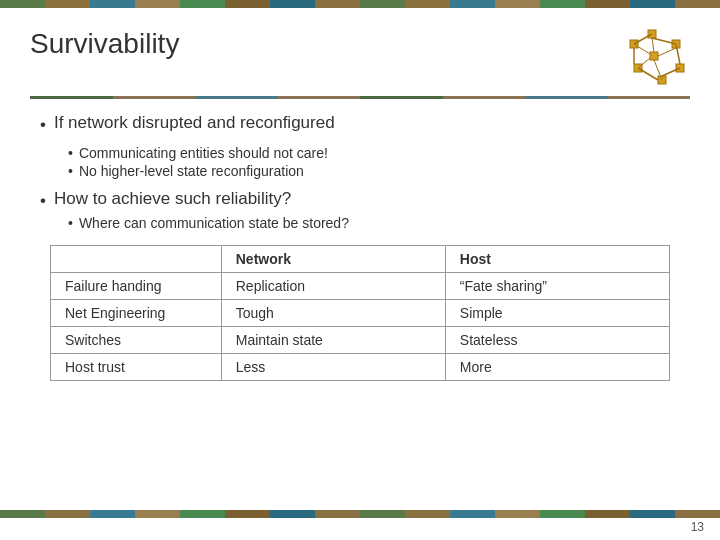 The image size is (720, 540). Describe the element at coordinates (655, 58) in the screenshot. I see `network-icon` at that location.